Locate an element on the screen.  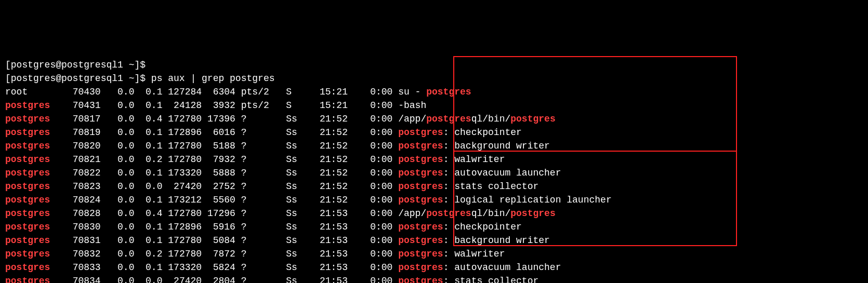
col-vsz: 173212 is located at coordinates (182, 200).